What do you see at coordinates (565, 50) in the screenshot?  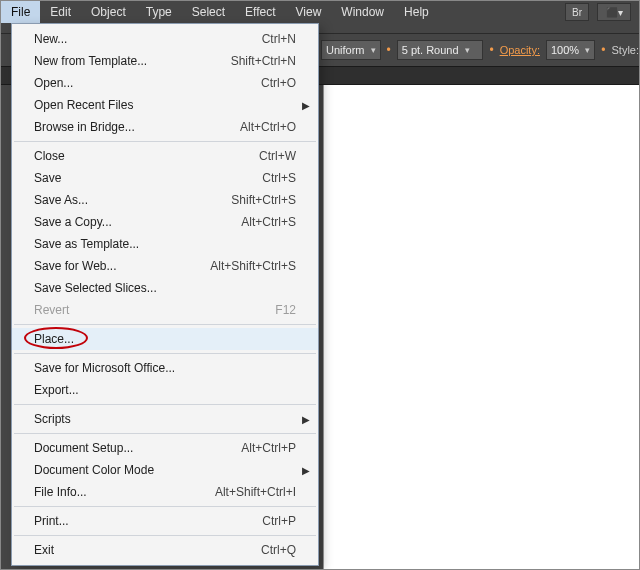 I see `opacity-value: 100%` at bounding box center [565, 50].